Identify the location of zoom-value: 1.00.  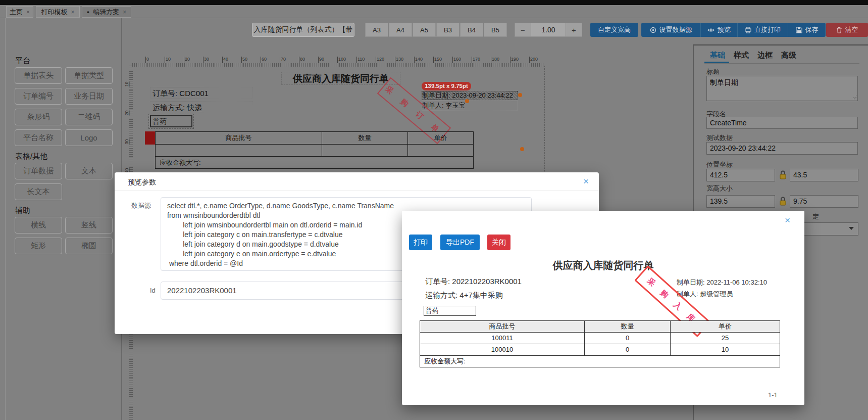
(548, 30).